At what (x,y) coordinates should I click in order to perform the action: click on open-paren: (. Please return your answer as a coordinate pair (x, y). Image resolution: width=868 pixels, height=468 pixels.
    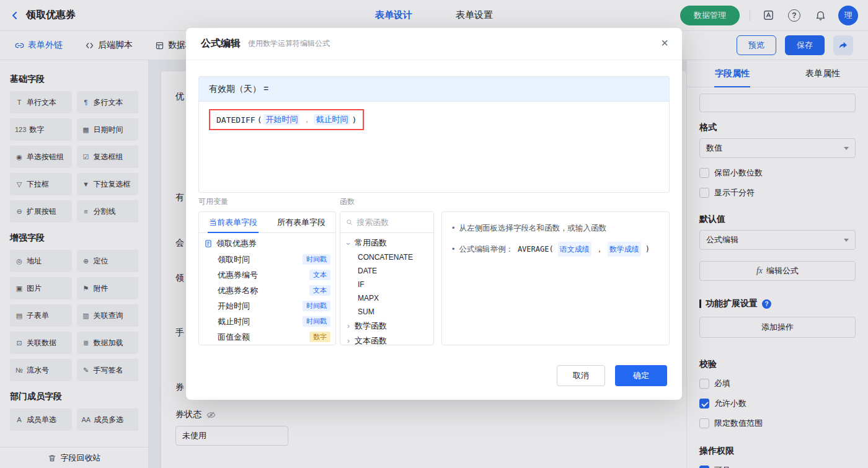
    Looking at the image, I should click on (260, 120).